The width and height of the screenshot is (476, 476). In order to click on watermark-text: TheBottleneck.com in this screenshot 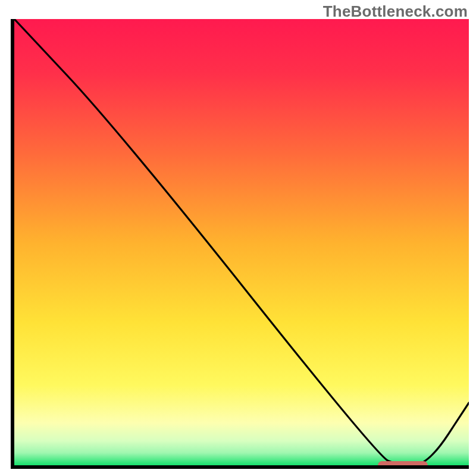, I will do `click(395, 12)`.